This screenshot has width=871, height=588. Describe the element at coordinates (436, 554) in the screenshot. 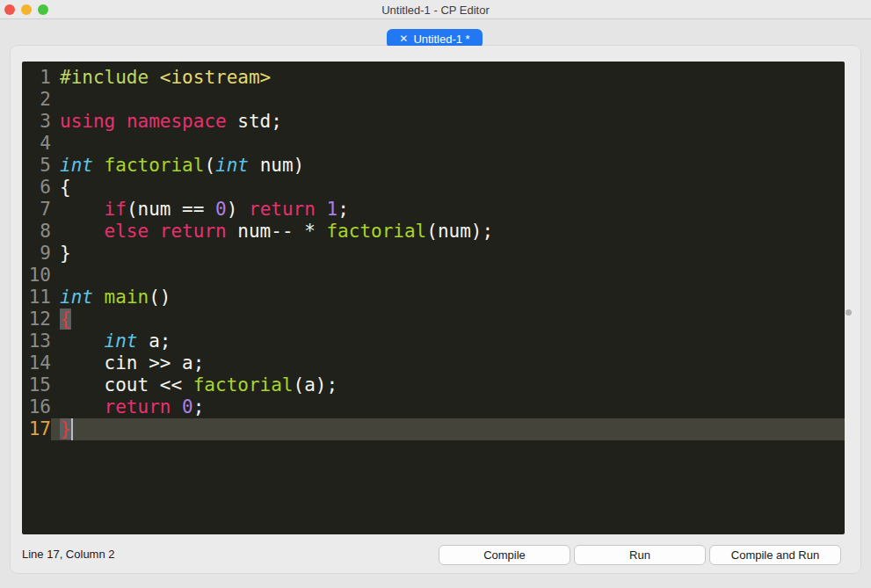

I see `status-bar: Line 17, Column 2 Compile Run Compile an…` at that location.